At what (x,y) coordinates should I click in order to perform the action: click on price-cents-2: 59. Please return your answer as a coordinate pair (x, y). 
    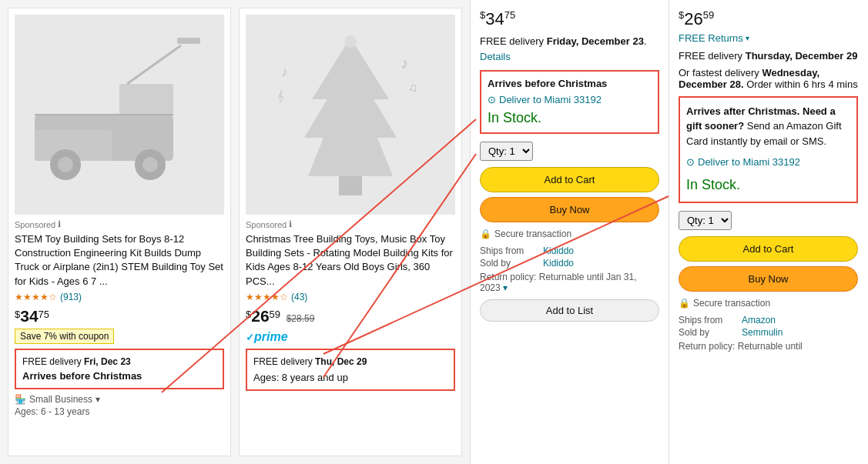
    Looking at the image, I should click on (275, 314).